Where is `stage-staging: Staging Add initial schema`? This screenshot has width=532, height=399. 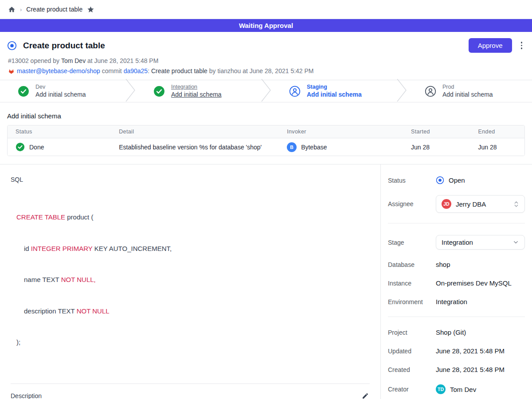 stage-staging: Staging Add initial schema is located at coordinates (334, 91).